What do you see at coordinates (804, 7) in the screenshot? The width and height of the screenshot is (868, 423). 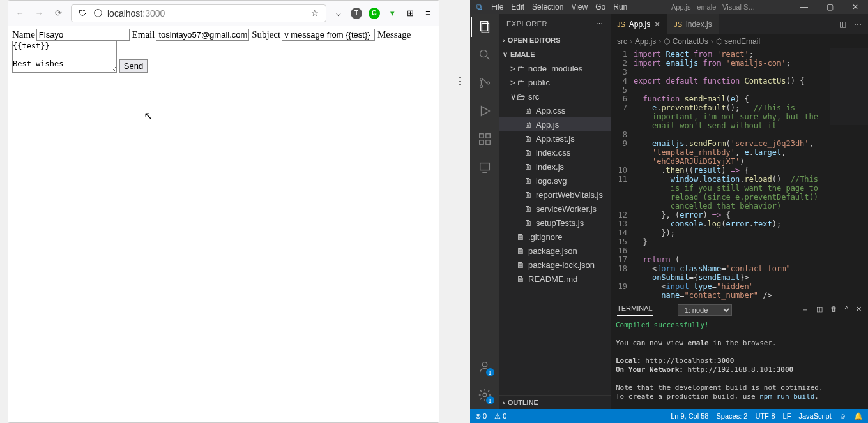 I see `minimize-button: —` at bounding box center [804, 7].